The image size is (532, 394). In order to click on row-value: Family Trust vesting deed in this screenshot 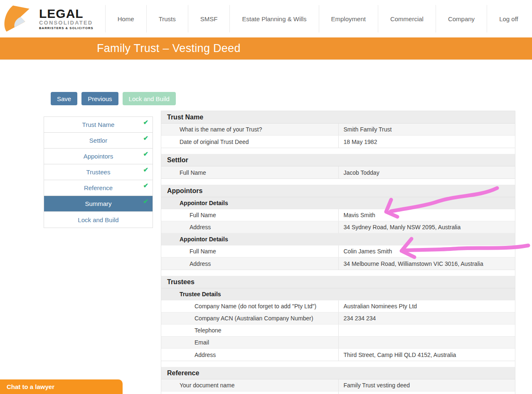, I will do `click(427, 385)`.